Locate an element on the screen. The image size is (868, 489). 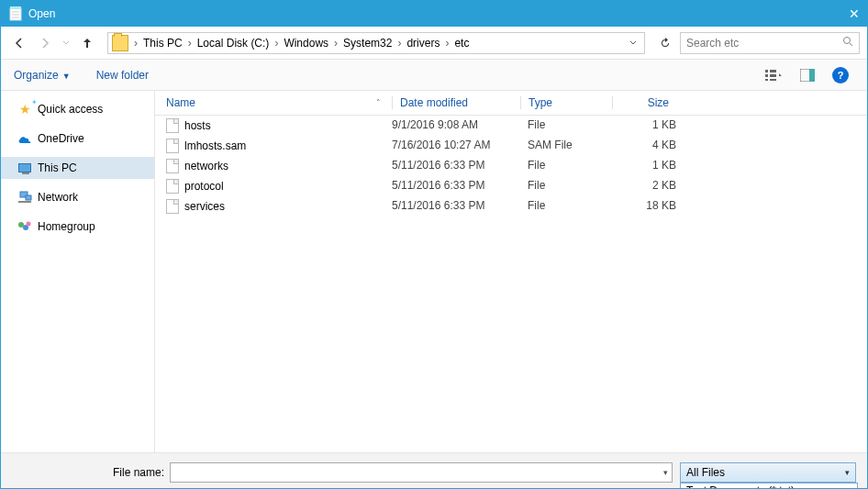
breadcrumb-item: Windows is located at coordinates (306, 43).